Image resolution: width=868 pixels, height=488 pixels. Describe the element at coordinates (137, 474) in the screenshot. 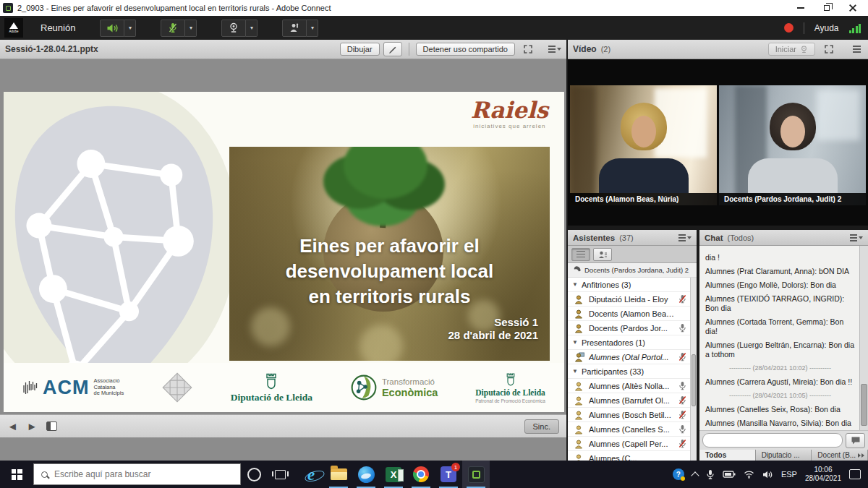

I see `search-input` at that location.